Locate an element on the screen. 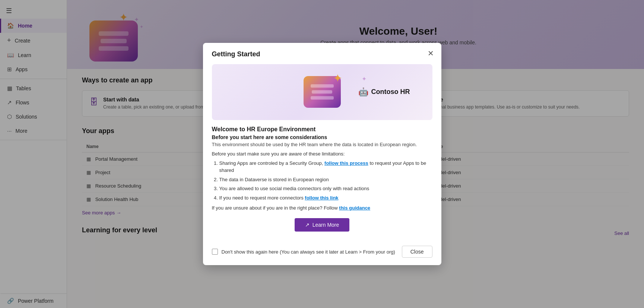 Image resolution: width=644 pixels, height=308 pixels. modal-header: Getting Started is located at coordinates (322, 51).